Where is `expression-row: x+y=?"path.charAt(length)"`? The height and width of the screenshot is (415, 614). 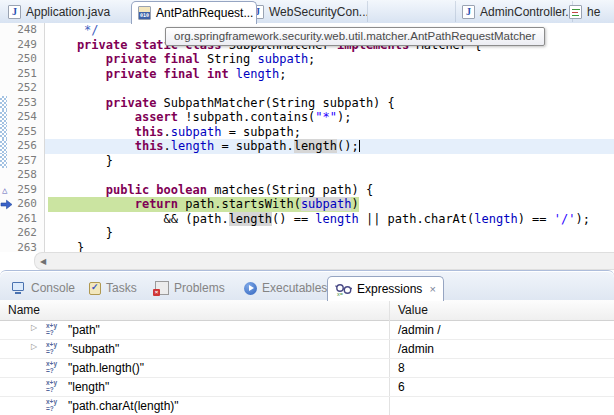
expression-row: x+y=?"path.charAt(length)" is located at coordinates (307, 406).